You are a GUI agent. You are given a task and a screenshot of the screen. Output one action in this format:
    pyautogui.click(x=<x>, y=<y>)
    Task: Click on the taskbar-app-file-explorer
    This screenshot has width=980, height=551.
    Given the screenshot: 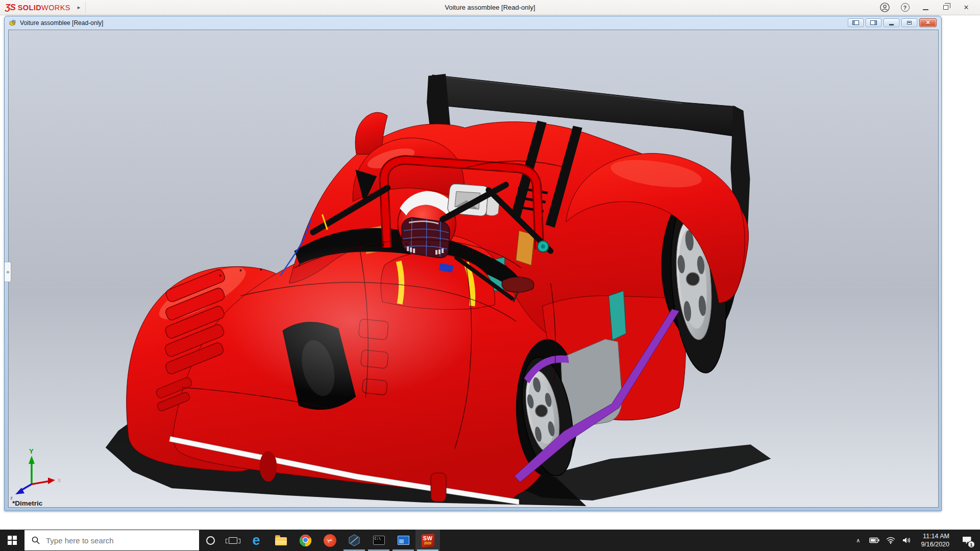 What is the action you would take?
    pyautogui.click(x=281, y=540)
    